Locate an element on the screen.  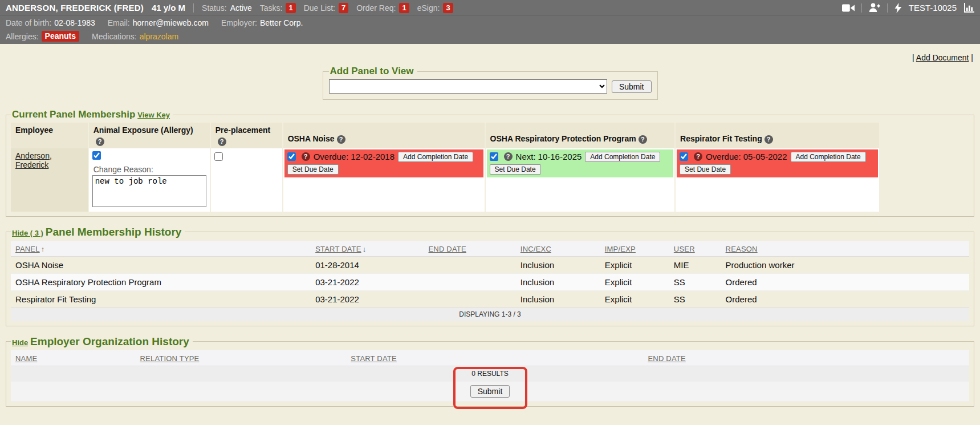
add-user-icon is located at coordinates (875, 8).